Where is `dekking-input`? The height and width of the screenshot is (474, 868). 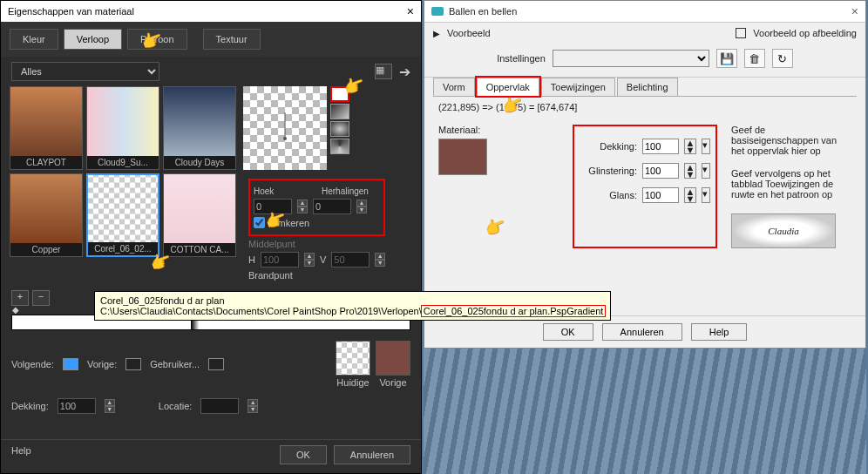
dekking-input is located at coordinates (661, 146).